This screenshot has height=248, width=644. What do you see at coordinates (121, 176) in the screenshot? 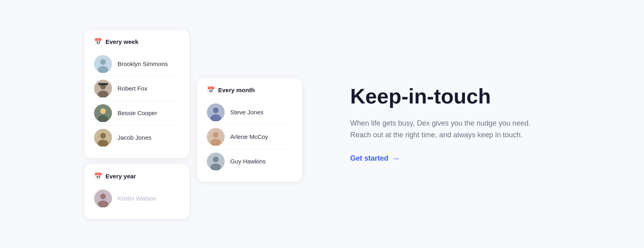
I see `yearly-label: Every year` at bounding box center [121, 176].